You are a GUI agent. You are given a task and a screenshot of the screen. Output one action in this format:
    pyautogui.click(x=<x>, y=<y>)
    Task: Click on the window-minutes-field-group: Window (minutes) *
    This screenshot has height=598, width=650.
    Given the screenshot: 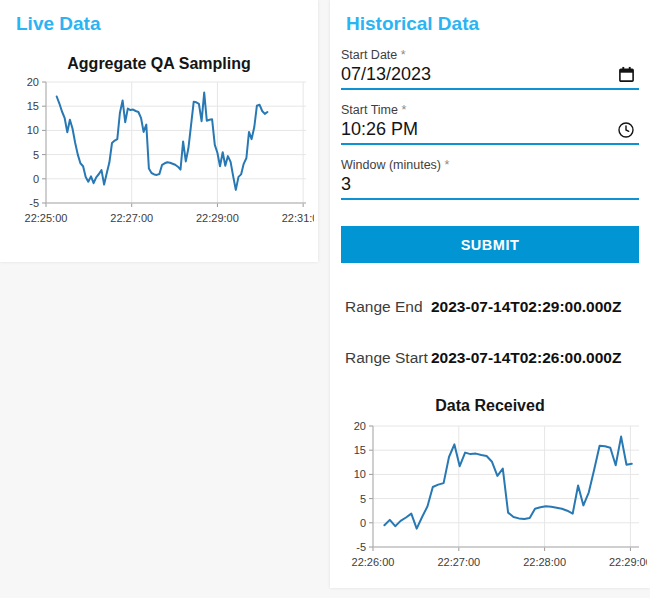 What is the action you would take?
    pyautogui.click(x=490, y=179)
    